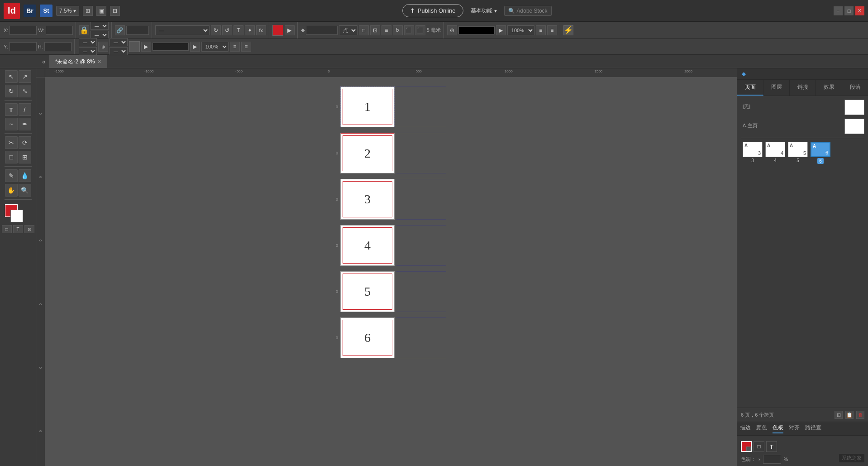 The height and width of the screenshot is (466, 868). What do you see at coordinates (484, 11) in the screenshot?
I see `workspace-area: 基本功能 ▾` at bounding box center [484, 11].